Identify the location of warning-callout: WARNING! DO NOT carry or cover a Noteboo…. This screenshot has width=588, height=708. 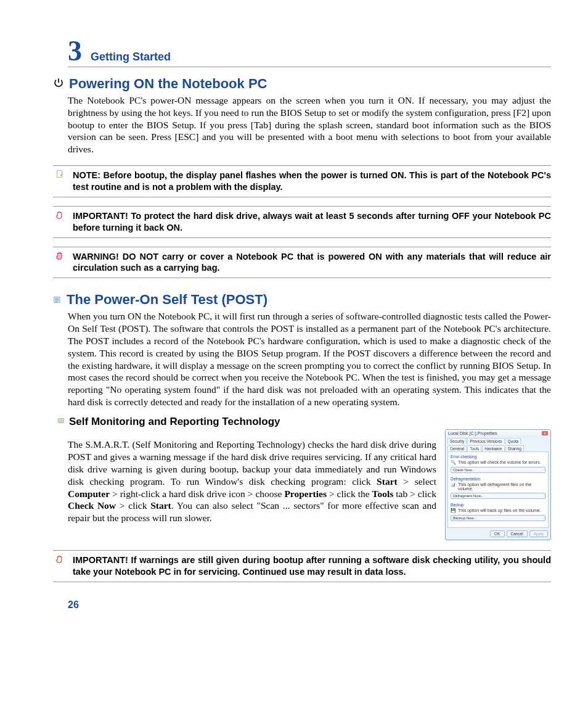
(302, 263).